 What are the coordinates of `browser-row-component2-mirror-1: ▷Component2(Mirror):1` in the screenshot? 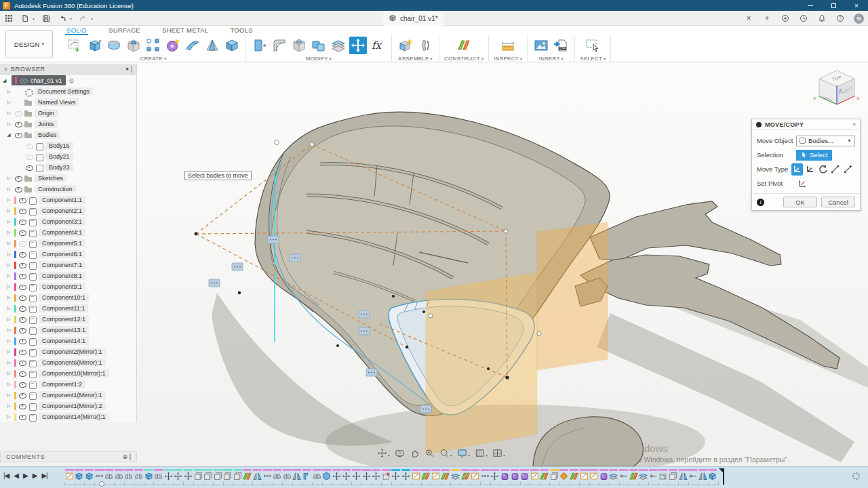 It's located at (68, 352).